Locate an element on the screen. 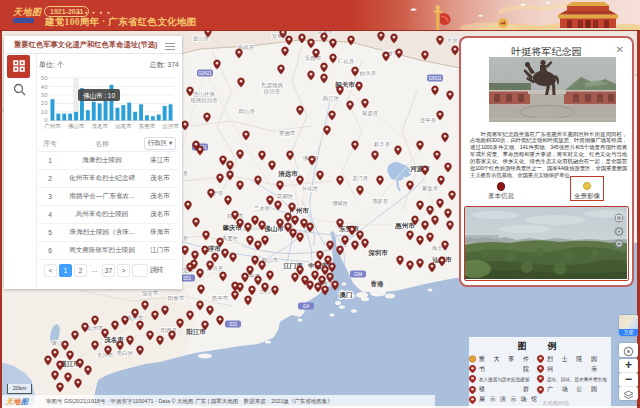 The height and width of the screenshot is (408, 640). svg-text: 香港 is located at coordinates (378, 284).